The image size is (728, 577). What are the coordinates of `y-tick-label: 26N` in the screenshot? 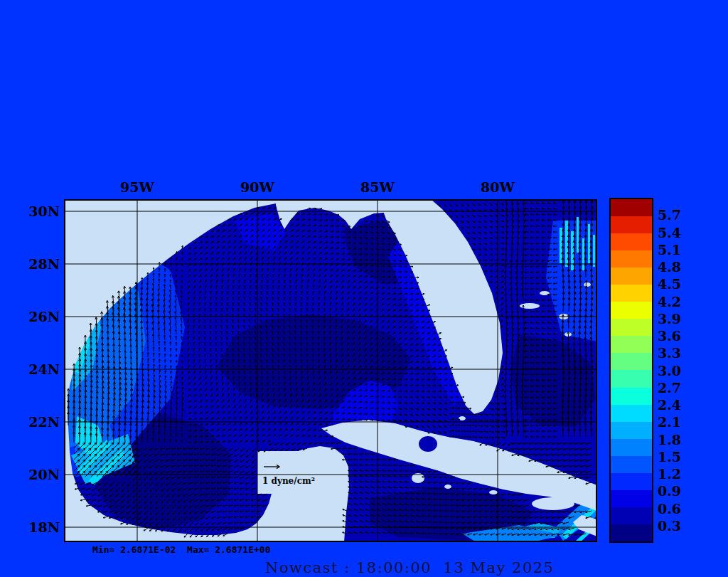 It's located at (41, 317).